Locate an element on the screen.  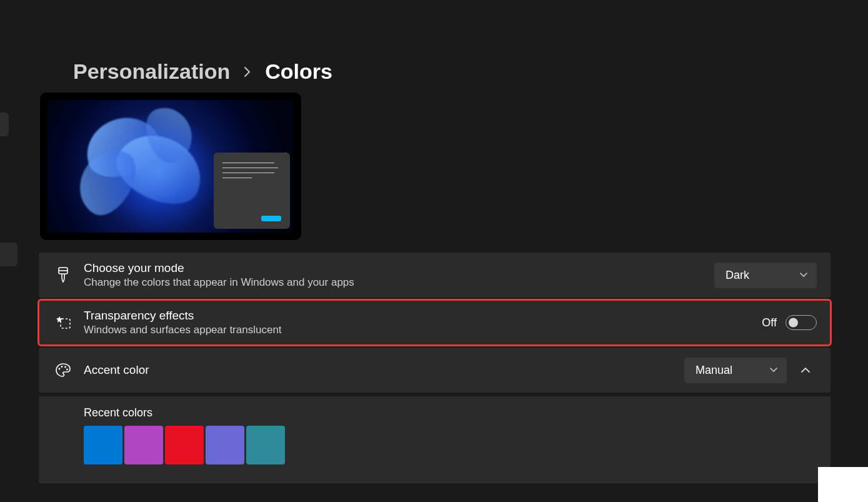
mode-select: Dark is located at coordinates (766, 275).